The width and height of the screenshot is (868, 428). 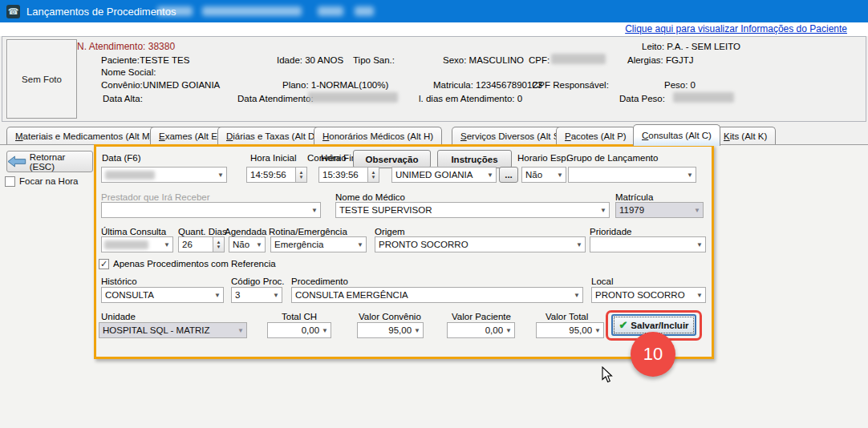 What do you see at coordinates (83, 135) in the screenshot?
I see `tab-materiais-medicamentos: Materiais e Medicamentos (Alt M)` at bounding box center [83, 135].